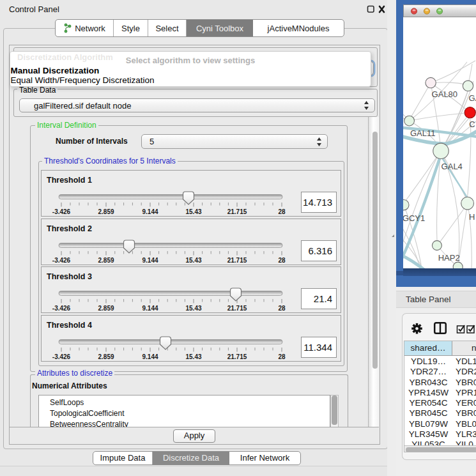 This screenshot has width=476, height=476. What do you see at coordinates (449, 258) in the screenshot?
I see `svg-text: HAP2` at bounding box center [449, 258].